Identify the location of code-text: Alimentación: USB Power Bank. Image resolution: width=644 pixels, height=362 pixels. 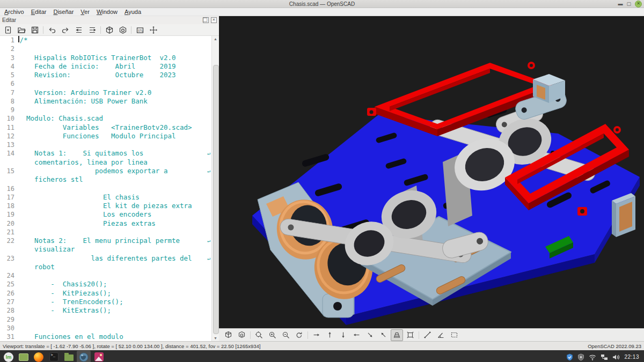
(83, 101).